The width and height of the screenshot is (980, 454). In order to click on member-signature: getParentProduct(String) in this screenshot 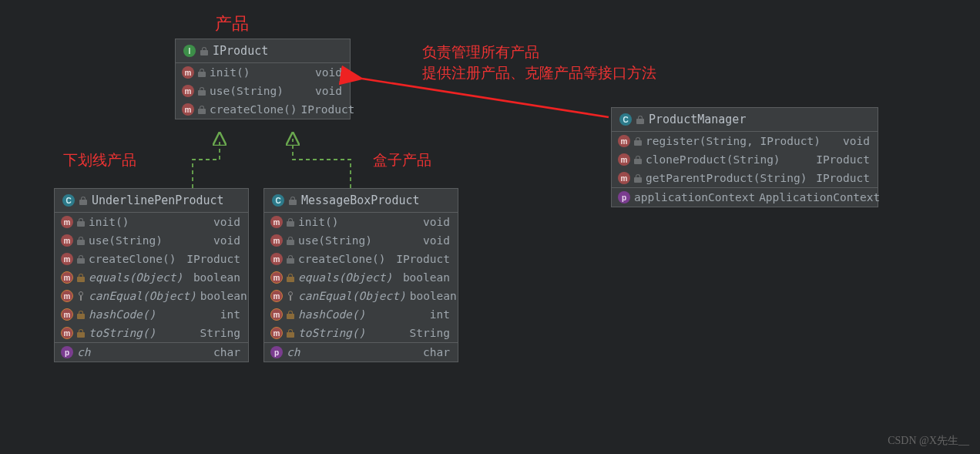, I will do `click(729, 178)`.